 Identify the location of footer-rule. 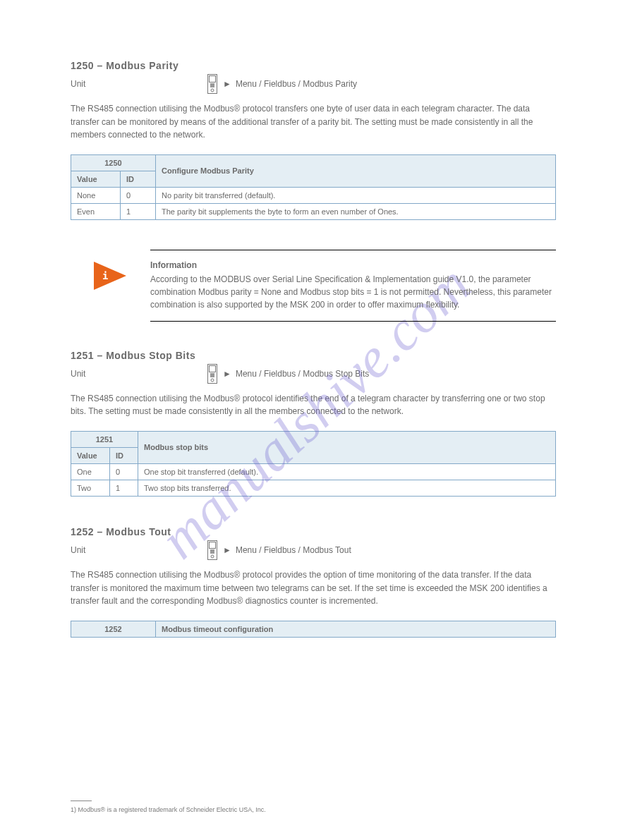
(81, 801).